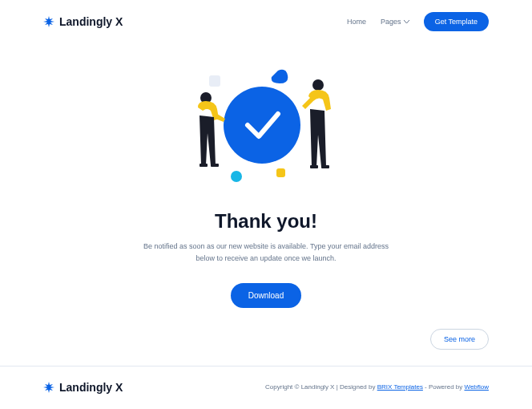  I want to click on brand-name: Landingly X, so click(91, 22).